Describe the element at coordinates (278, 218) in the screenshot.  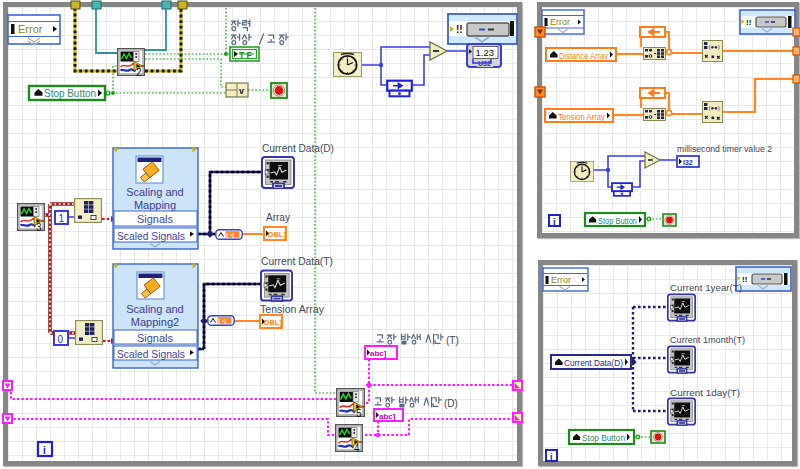
I see `svg-text: Array` at that location.